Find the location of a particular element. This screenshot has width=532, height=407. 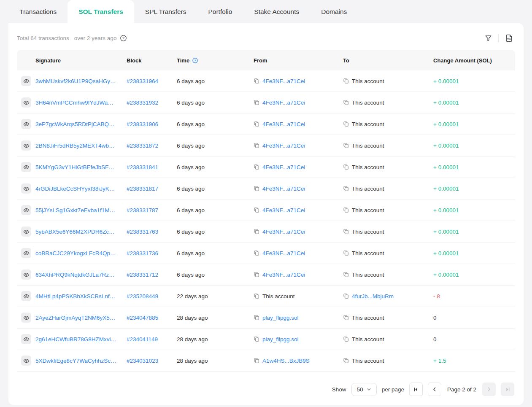

page-size-select: 50 is located at coordinates (364, 390).